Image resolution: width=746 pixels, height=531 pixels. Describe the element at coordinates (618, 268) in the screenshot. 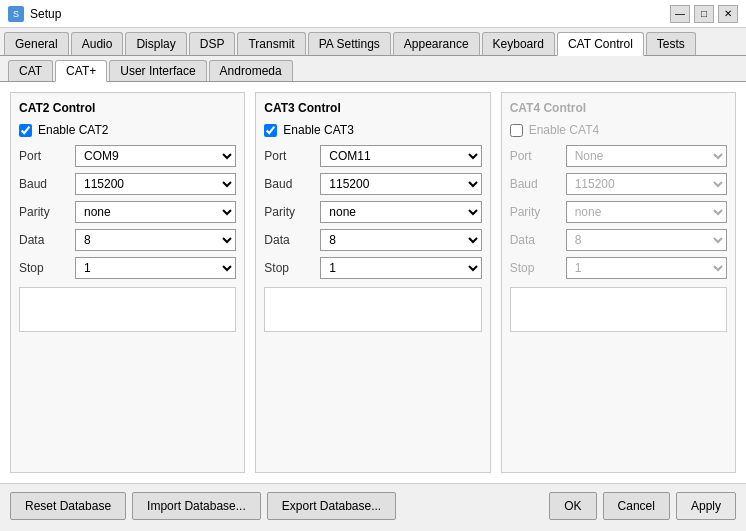

I see `cat4-stop-row: Stop 1` at that location.